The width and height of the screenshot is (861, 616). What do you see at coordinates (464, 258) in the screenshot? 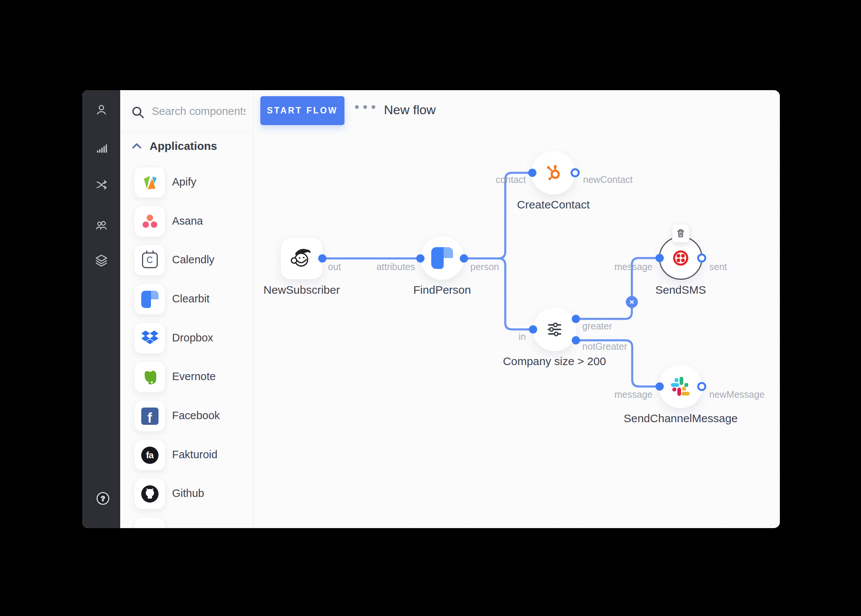
I see `port-findperson-out` at bounding box center [464, 258].